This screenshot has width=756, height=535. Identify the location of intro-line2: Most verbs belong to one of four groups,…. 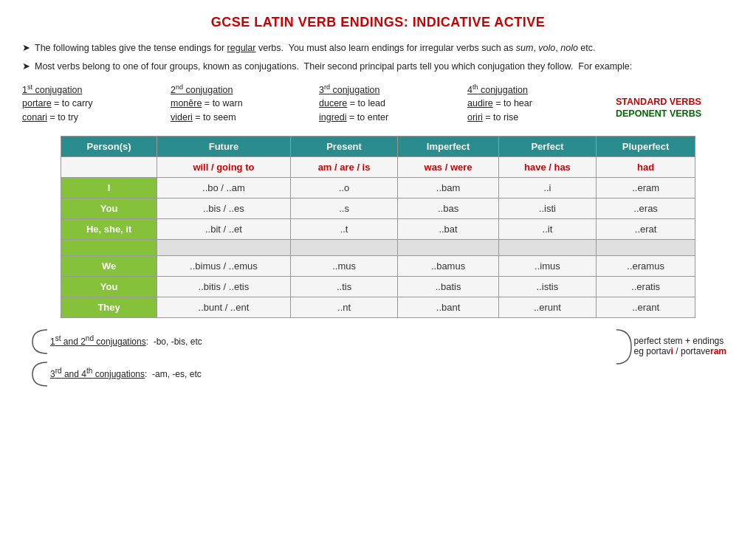
(334, 66).